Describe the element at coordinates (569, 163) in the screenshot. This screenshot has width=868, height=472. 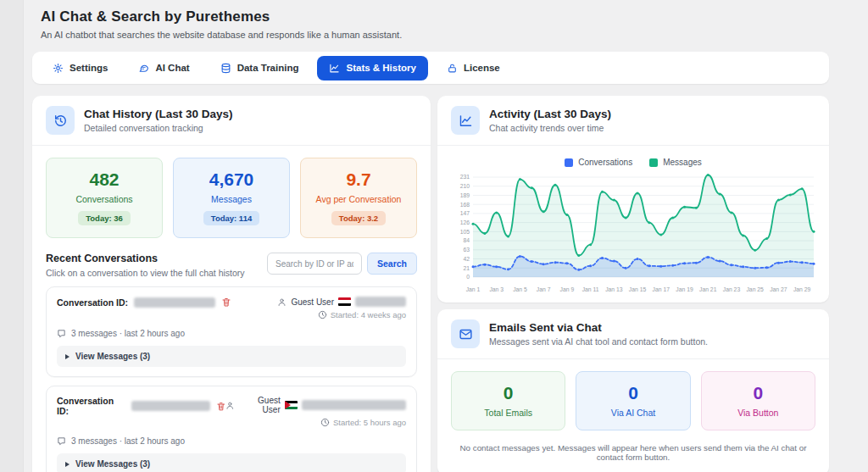
I see `legend-swatch-conversations` at that location.